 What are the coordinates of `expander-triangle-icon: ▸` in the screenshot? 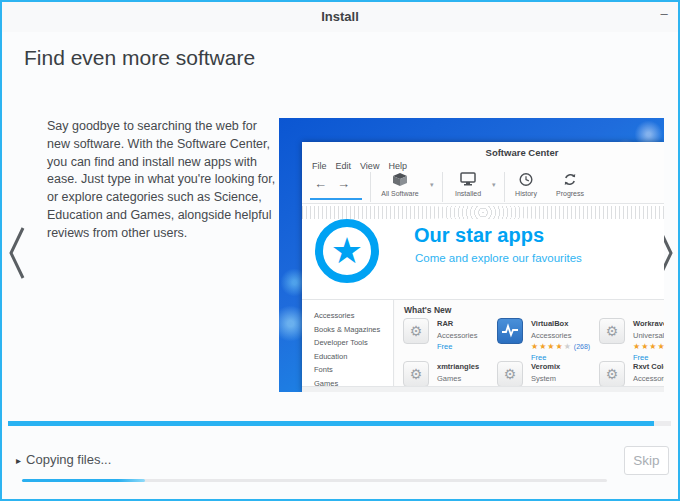 It's located at (18, 460).